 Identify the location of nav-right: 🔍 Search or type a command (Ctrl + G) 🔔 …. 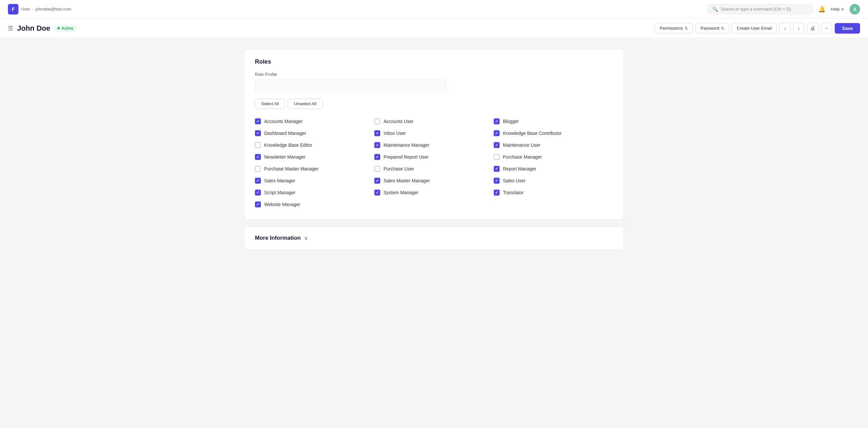
(784, 9).